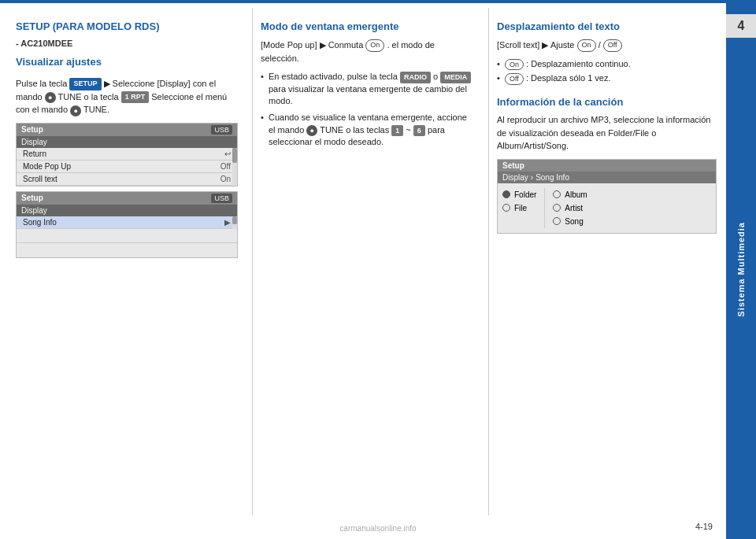 The height and width of the screenshot is (539, 756). Describe the element at coordinates (557, 208) in the screenshot. I see `artist-radio` at that location.